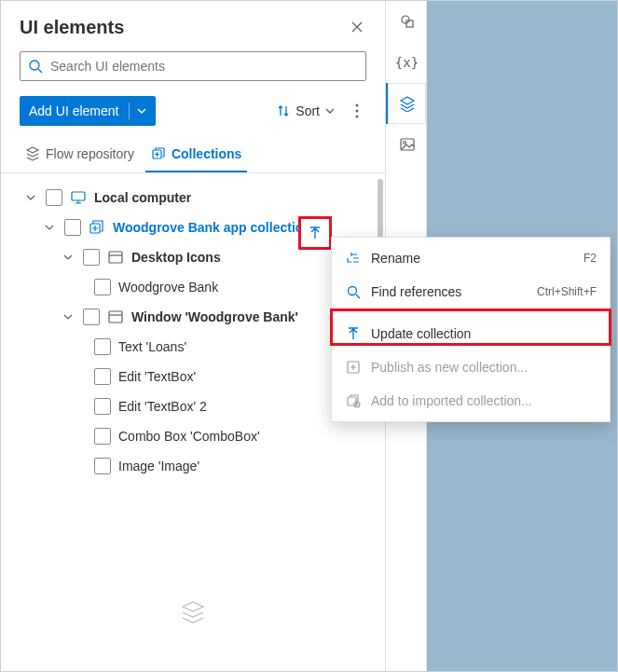 Image resolution: width=618 pixels, height=672 pixels. I want to click on tree-label: Window 'Woodgrove Bank', so click(214, 317).